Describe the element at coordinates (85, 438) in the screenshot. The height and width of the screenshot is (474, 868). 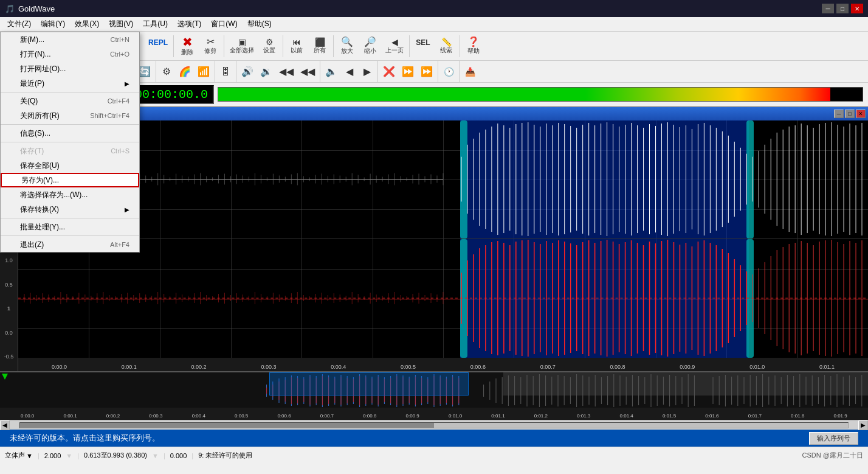
I see `status-message: 未经许可的版本。请点击这里购买序列号。` at that location.